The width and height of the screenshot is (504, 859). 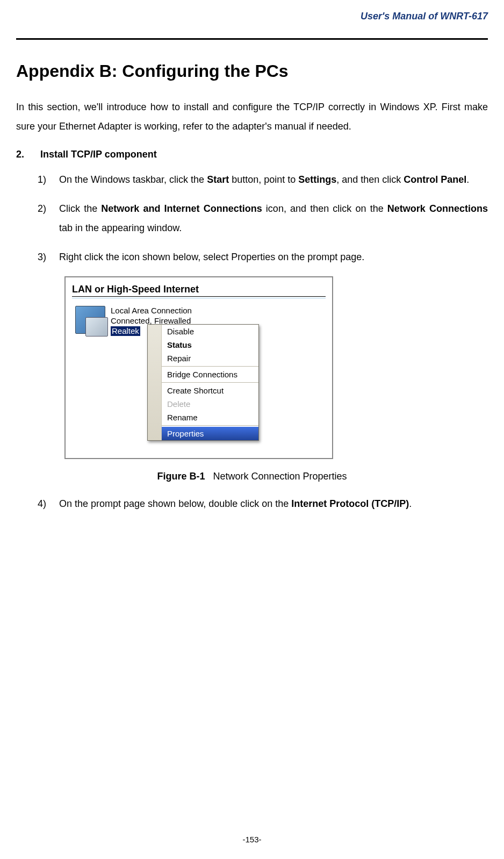 I want to click on bold-start: Start, so click(x=218, y=180).